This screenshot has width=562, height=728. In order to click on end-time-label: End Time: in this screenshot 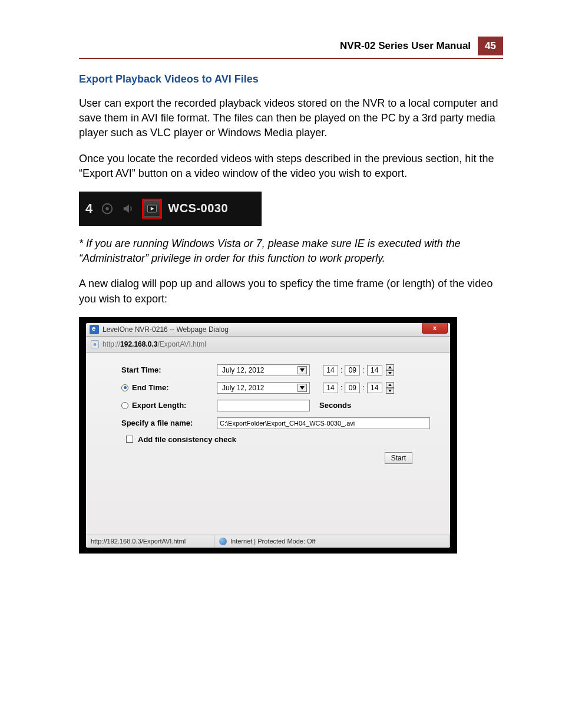, I will do `click(169, 388)`.